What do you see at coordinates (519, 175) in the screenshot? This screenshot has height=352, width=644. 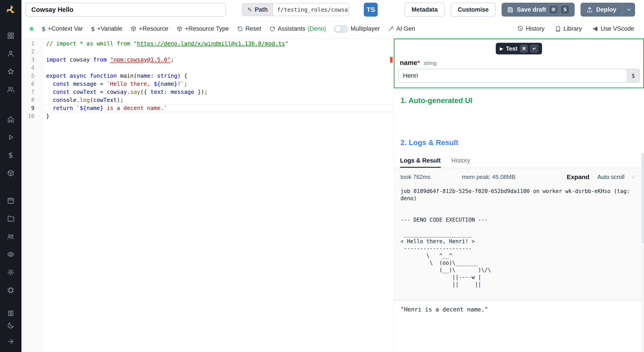 I see `logs-header: took 762ms mem peak: 45.08MB Expand Auto…` at bounding box center [519, 175].